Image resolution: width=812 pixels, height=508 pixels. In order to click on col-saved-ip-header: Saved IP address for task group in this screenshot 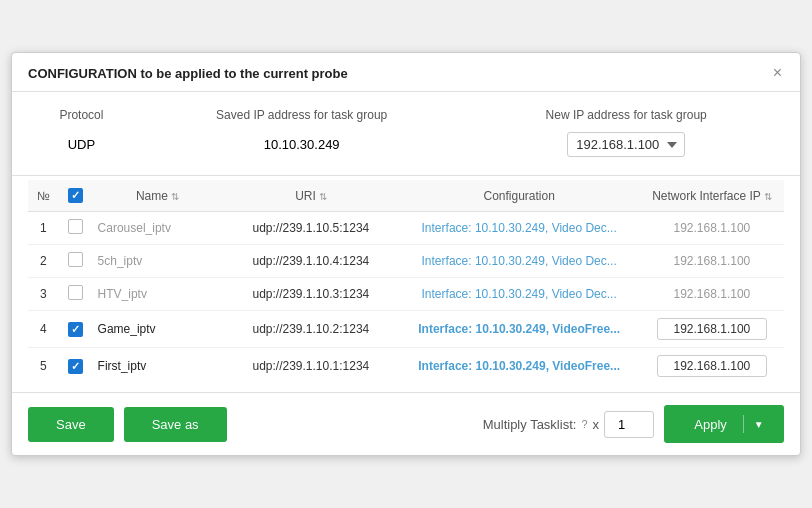, I will do `click(302, 115)`.